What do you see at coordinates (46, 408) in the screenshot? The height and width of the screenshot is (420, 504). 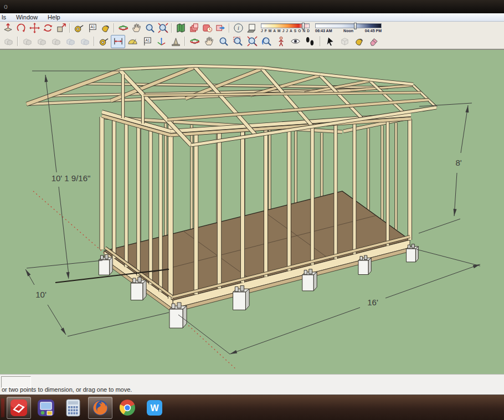 I see `taskbar-games-explorer-icon` at bounding box center [46, 408].